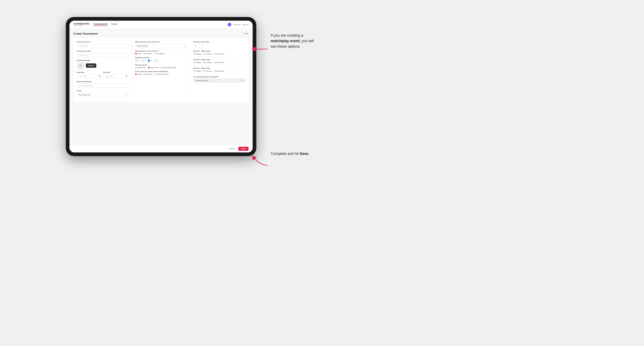  Describe the element at coordinates (198, 62) in the screenshot. I see `round2-singles: Singles` at that location.